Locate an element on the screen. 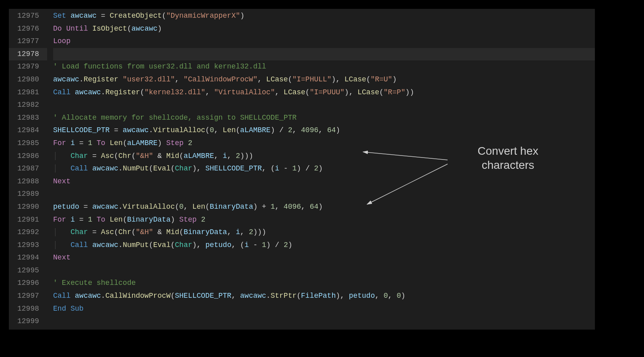  code-line: Do Until IsObject(awcawc) is located at coordinates (324, 29).